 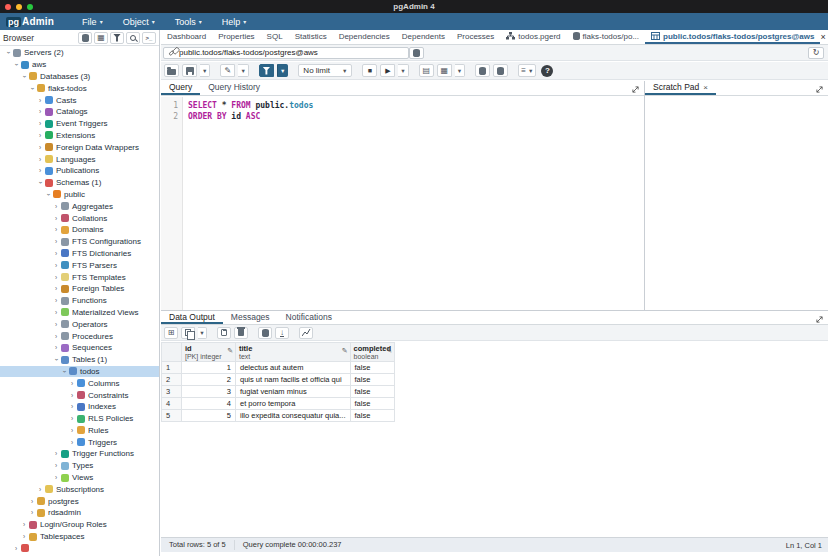 I want to click on cell-title: quis ut nam facilis et officia qui, so click(x=294, y=380).